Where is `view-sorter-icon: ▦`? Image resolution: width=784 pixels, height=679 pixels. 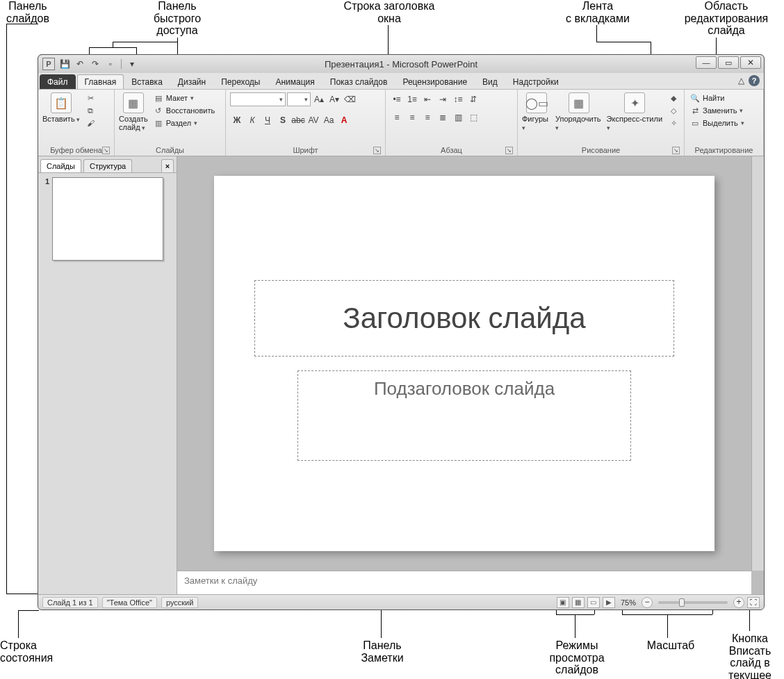
view-sorter-icon: ▦ is located at coordinates (578, 603).